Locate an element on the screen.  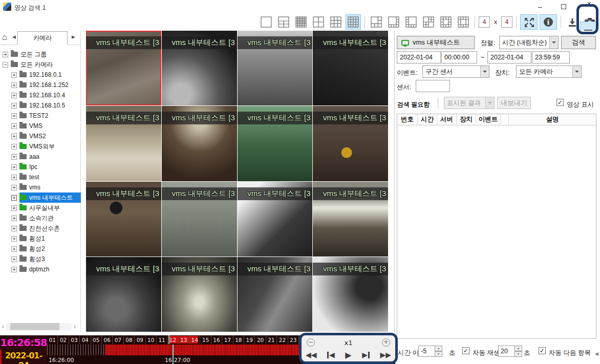
scroll-right-icon: › is located at coordinates (75, 327).